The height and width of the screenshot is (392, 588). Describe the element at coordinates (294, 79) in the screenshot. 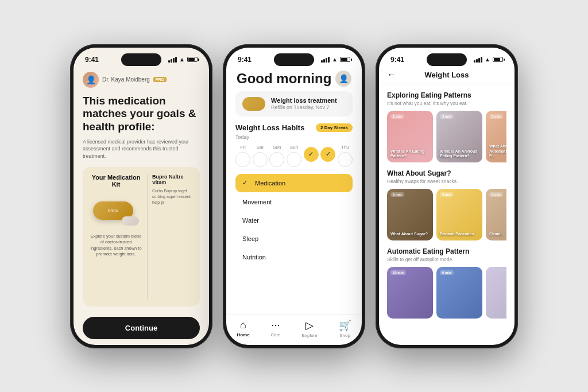

I see `phone2-header: Good morning 👤` at that location.